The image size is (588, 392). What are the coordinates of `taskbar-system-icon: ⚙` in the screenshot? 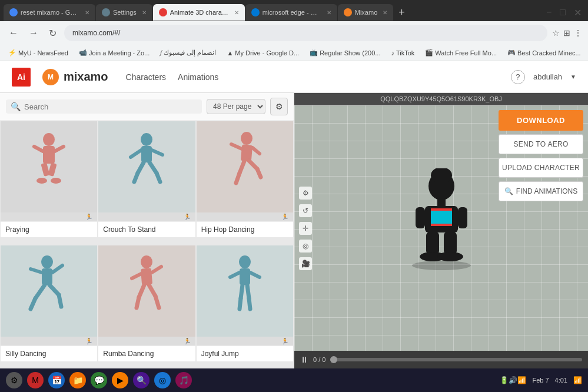 It's located at (14, 380).